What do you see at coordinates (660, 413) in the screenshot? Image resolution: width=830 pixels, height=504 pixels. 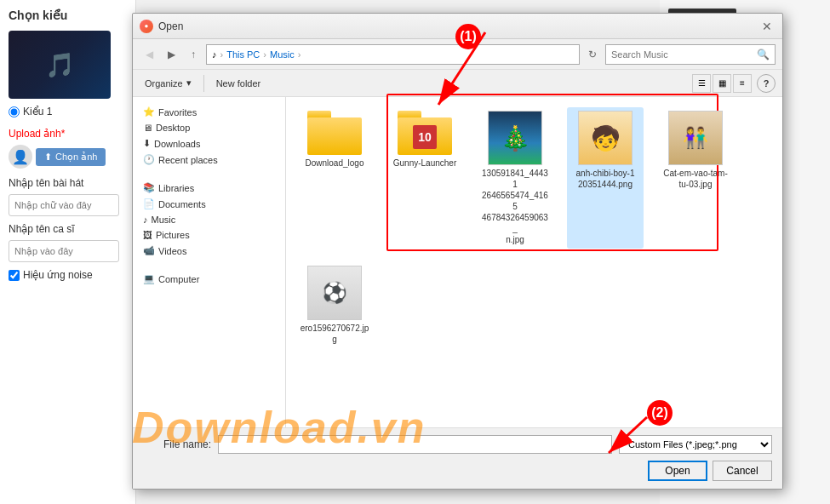 I see `annotation-2-label: (2)` at bounding box center [660, 413].